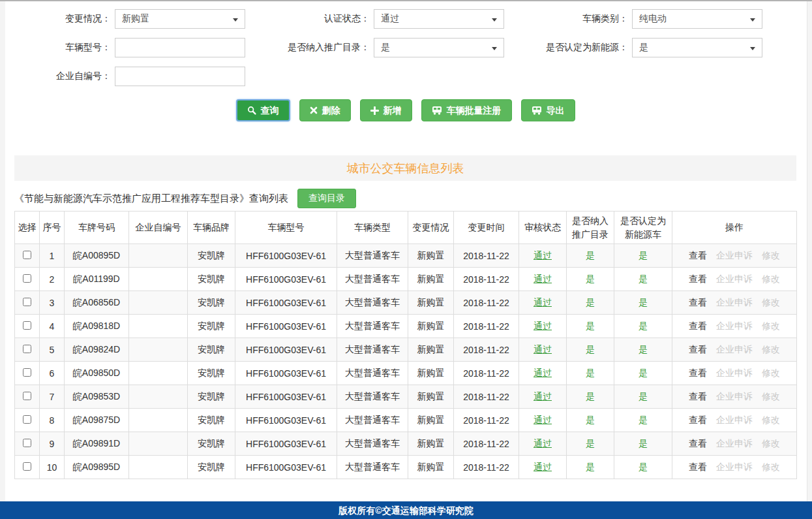 This screenshot has width=812, height=519. Describe the element at coordinates (467, 110) in the screenshot. I see `batch-register-button: 车辆批量注册` at that location.